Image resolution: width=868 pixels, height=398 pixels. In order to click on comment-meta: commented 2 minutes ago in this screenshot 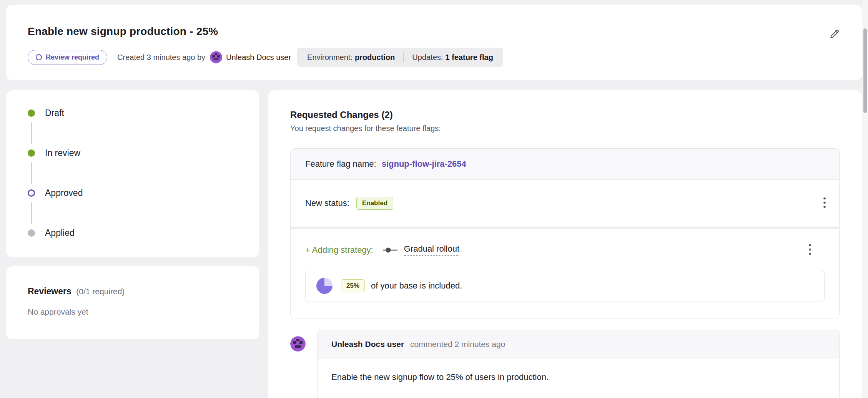, I will do `click(457, 344)`.